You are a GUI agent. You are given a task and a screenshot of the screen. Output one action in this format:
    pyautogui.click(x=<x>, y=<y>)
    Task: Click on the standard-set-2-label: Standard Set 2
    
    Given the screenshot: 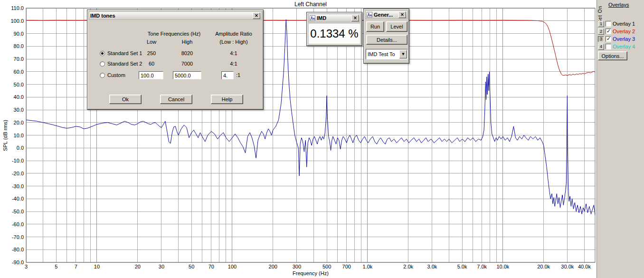 What is the action you would take?
    pyautogui.click(x=124, y=64)
    